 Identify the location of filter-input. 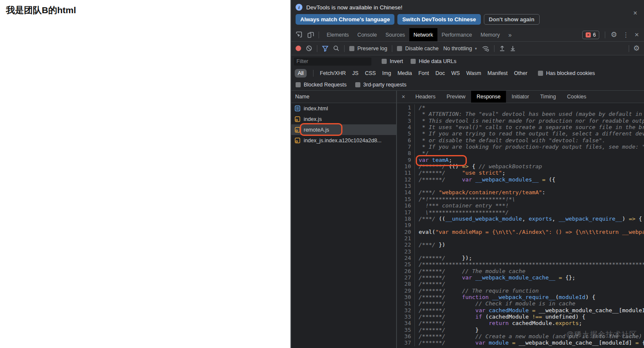
(333, 61).